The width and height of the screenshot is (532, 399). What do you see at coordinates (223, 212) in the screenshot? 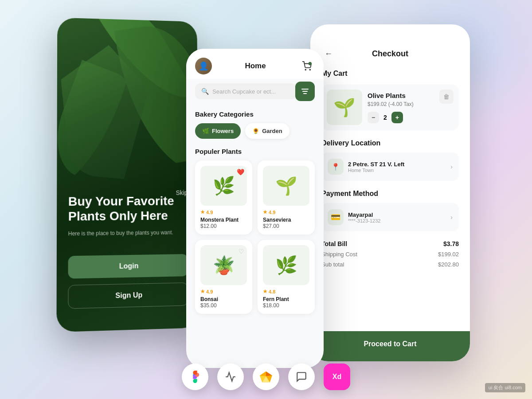
I see `monstera-rating: ★ 4.9` at bounding box center [223, 212].